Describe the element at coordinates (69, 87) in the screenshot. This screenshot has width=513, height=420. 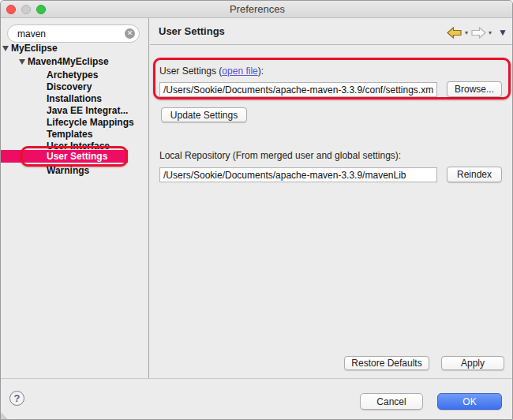
I see `tree-item-discovery: Discovery` at that location.